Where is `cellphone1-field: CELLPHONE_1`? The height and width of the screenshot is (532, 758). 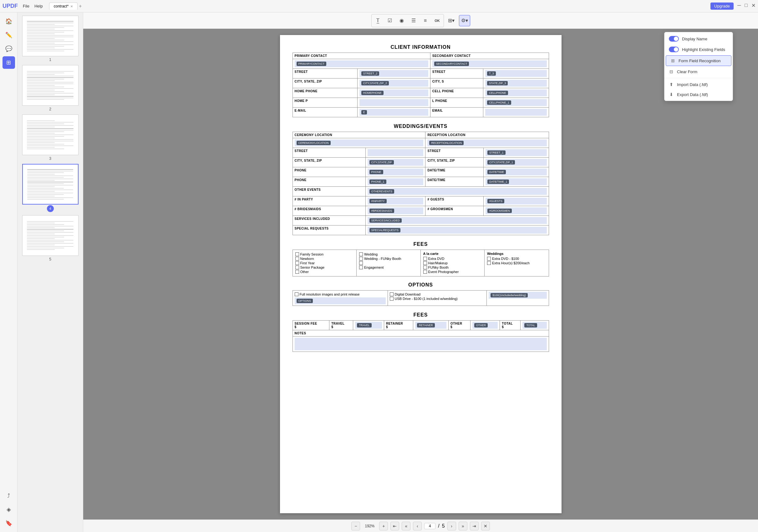 cellphone1-field: CELLPHONE_1 is located at coordinates (516, 103).